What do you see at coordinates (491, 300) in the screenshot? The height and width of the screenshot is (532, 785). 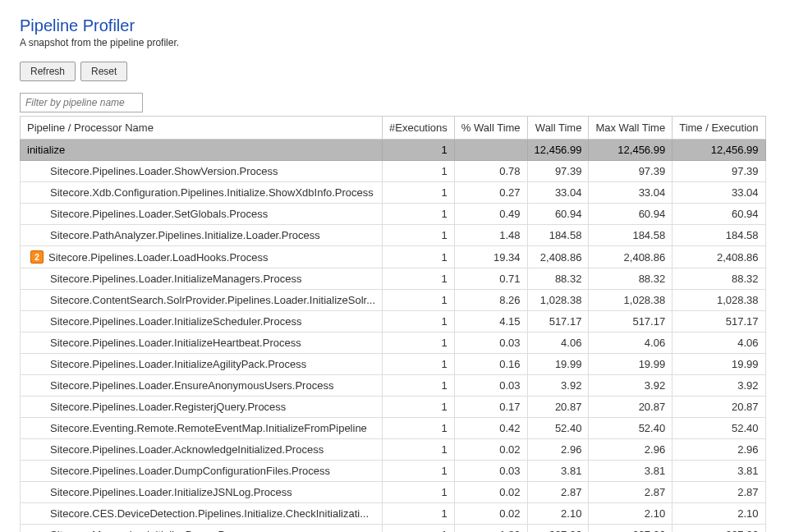 I see `cell-pctWallTime: 8.26` at bounding box center [491, 300].